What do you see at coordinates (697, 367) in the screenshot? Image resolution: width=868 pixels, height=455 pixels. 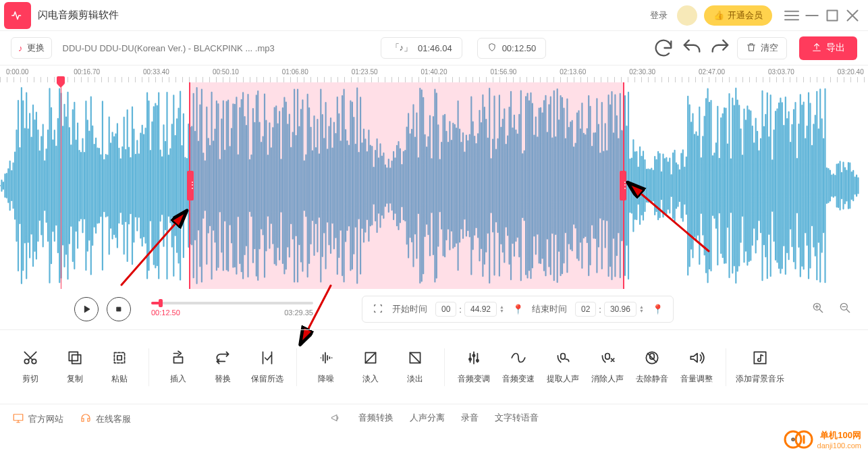 I see `tool-volume: 音量调整` at bounding box center [697, 367].